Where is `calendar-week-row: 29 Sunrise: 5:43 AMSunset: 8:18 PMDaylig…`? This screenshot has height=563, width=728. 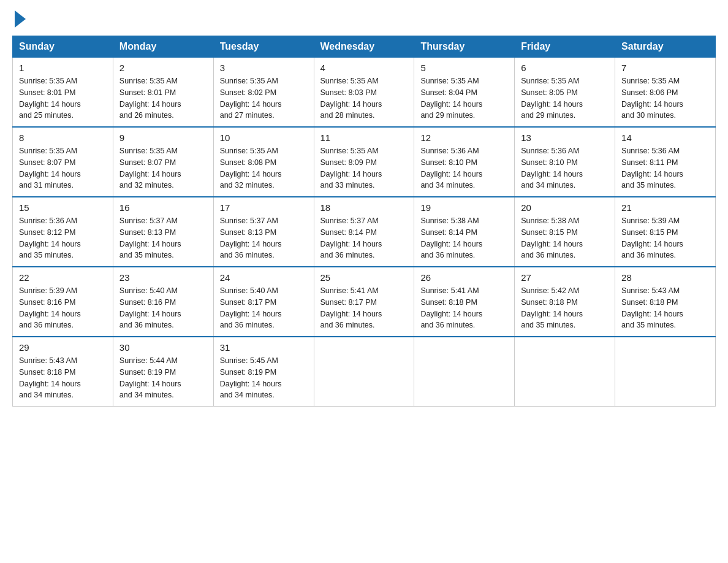
calendar-week-row: 29 Sunrise: 5:43 AMSunset: 8:18 PMDaylig… is located at coordinates (364, 372).